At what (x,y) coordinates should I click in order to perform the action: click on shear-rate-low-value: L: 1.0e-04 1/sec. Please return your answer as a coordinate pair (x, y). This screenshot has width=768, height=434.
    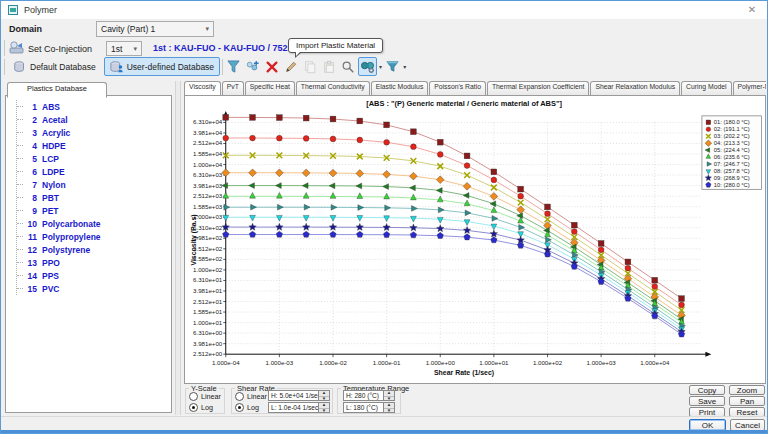
    Looking at the image, I should click on (294, 408).